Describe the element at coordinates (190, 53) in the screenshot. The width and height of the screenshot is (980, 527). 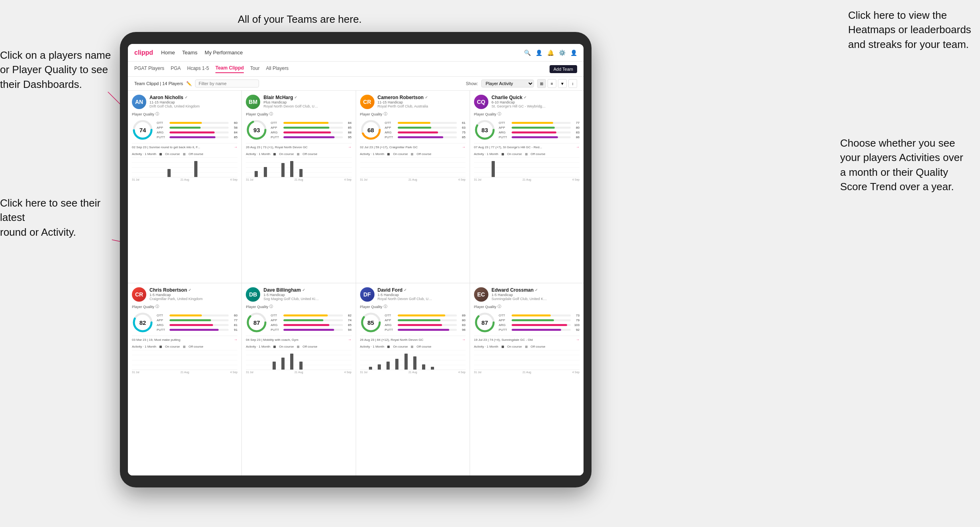
I see `nav-teams: Teams` at that location.